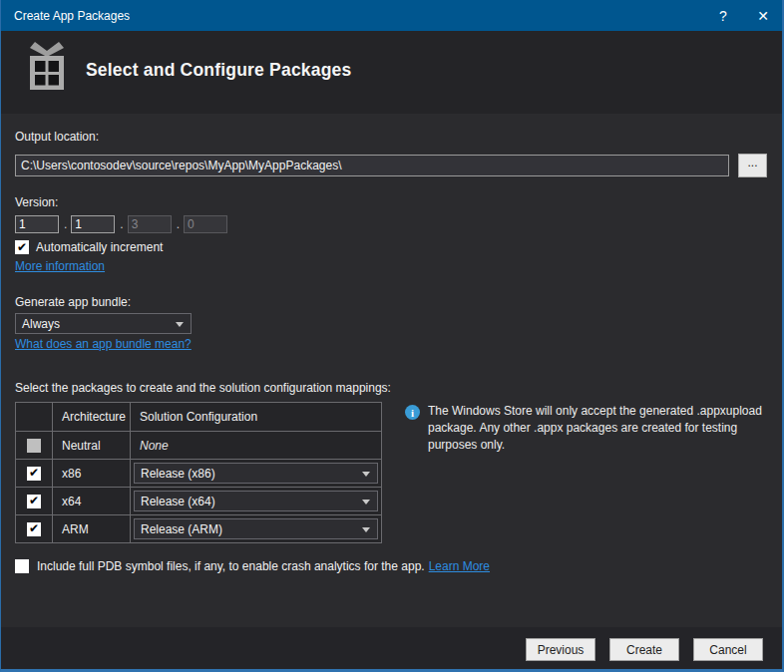 This screenshot has width=784, height=672. I want to click on info-icon, so click(413, 413).